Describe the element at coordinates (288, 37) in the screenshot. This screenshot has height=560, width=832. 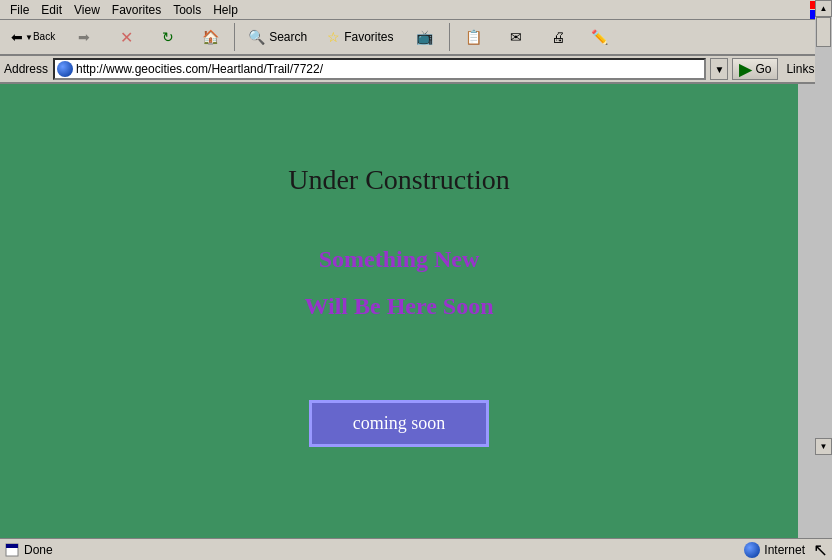
I see `search-label: Search` at that location.